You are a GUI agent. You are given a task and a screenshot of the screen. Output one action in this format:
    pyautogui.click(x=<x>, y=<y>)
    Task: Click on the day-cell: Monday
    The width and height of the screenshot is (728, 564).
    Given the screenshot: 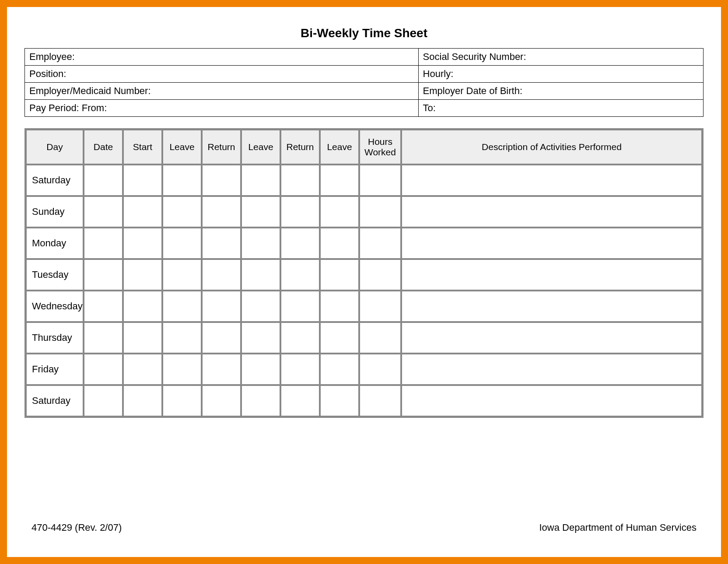 What is the action you would take?
    pyautogui.click(x=55, y=243)
    